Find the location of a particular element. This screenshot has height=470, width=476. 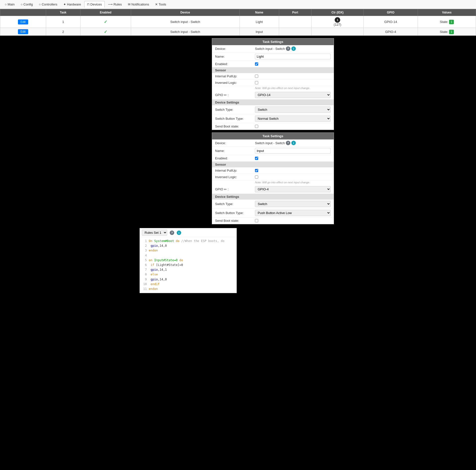

panel2-name-input is located at coordinates (293, 151).